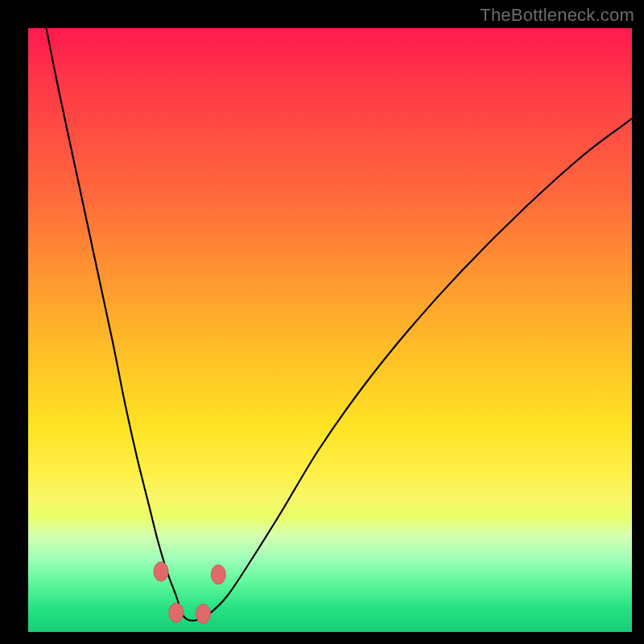 Image resolution: width=644 pixels, height=644 pixels. I want to click on left-lower-blob, so click(176, 613).